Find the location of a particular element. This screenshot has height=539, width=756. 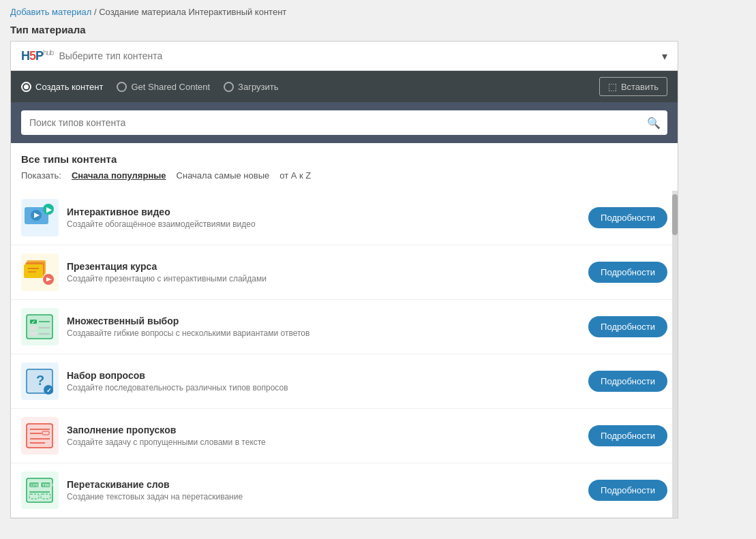

sort-popular: Сначала популярные is located at coordinates (119, 176).